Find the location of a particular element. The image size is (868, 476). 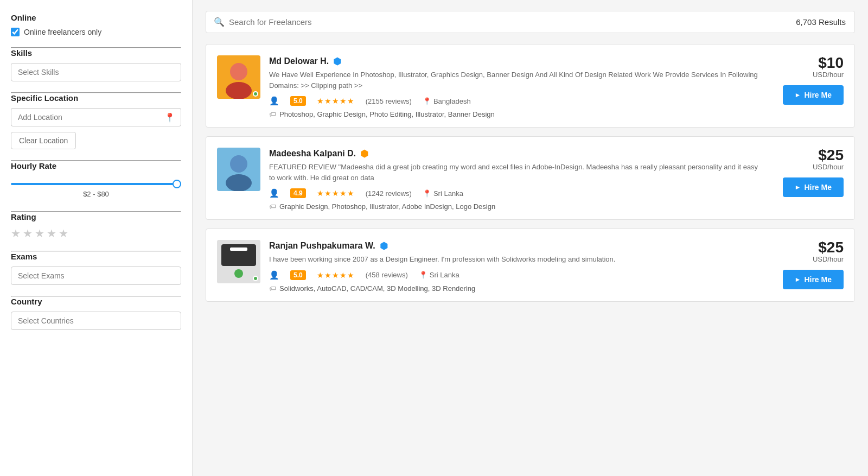

card-body: Madeesha Kalpani D. ⬢ FEATURED REVIEW "M… is located at coordinates (516, 179).